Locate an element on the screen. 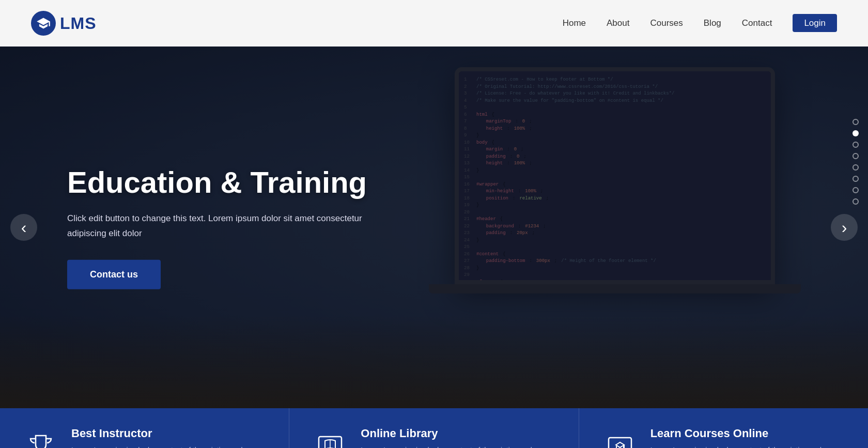 The height and width of the screenshot is (448, 868). feature-text-online-library: Online Library Lorem Ipsum is simply dum… is located at coordinates (458, 437).